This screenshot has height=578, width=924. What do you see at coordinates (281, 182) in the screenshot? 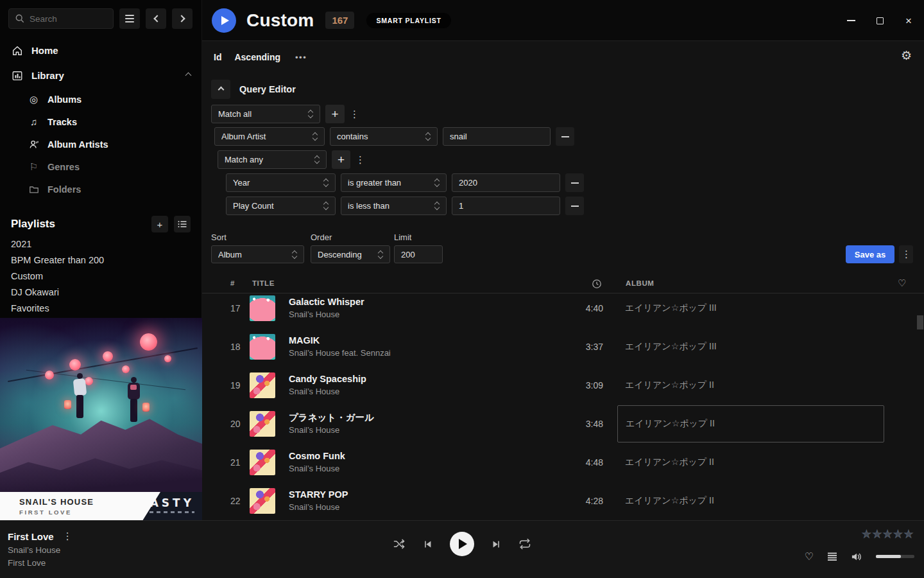
I see `subrule-field-select: Year` at bounding box center [281, 182].